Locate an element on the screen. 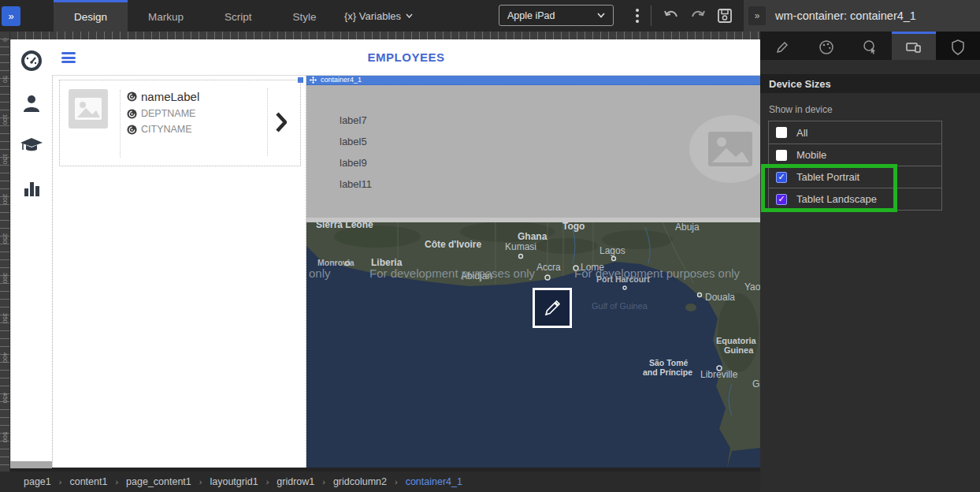  inspect-pointer-icon is located at coordinates (870, 47).